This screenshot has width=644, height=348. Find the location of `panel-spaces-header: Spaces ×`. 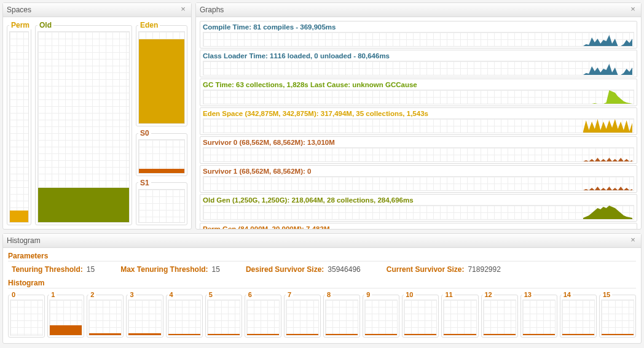

panel-spaces-header: Spaces × is located at coordinates (97, 10).